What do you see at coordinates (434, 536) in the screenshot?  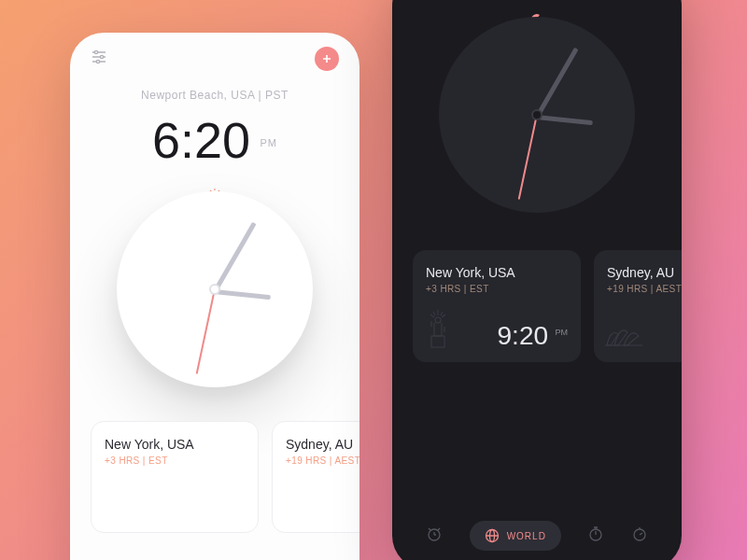 I see `alarm-tab` at bounding box center [434, 536].